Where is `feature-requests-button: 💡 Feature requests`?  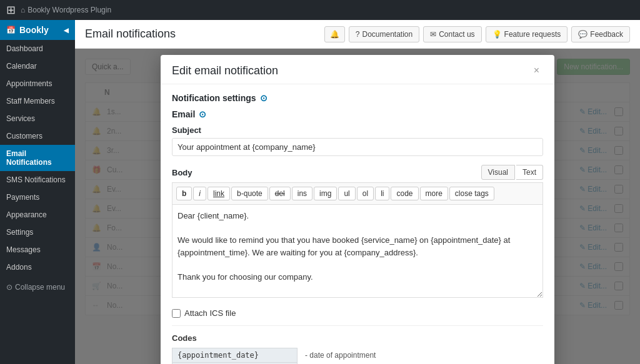
feature-requests-button: 💡 Feature requests is located at coordinates (527, 34).